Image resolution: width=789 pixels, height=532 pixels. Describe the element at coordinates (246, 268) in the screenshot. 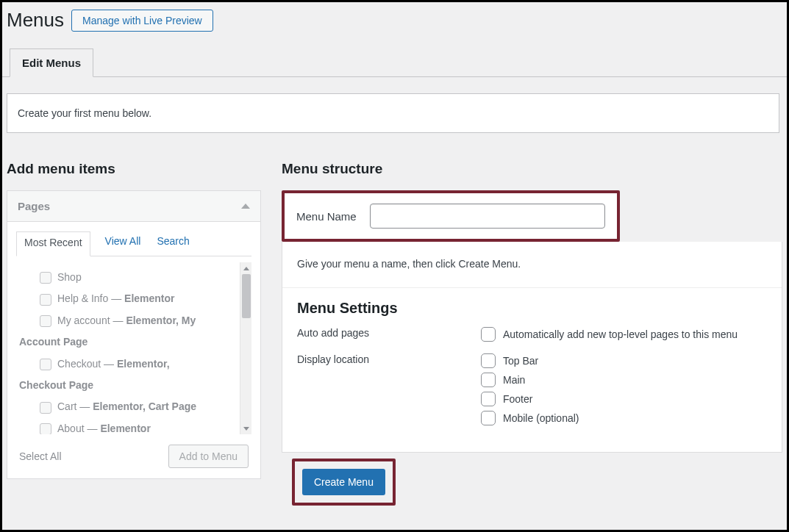

I see `scroll-up-icon` at that location.